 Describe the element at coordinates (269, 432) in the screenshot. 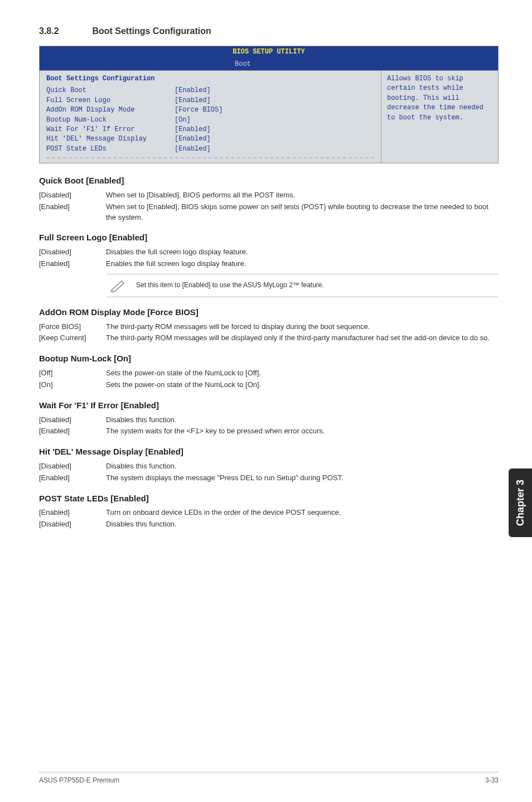

I see `option-row: [Enabled]The system waits for the <F1> k…` at that location.